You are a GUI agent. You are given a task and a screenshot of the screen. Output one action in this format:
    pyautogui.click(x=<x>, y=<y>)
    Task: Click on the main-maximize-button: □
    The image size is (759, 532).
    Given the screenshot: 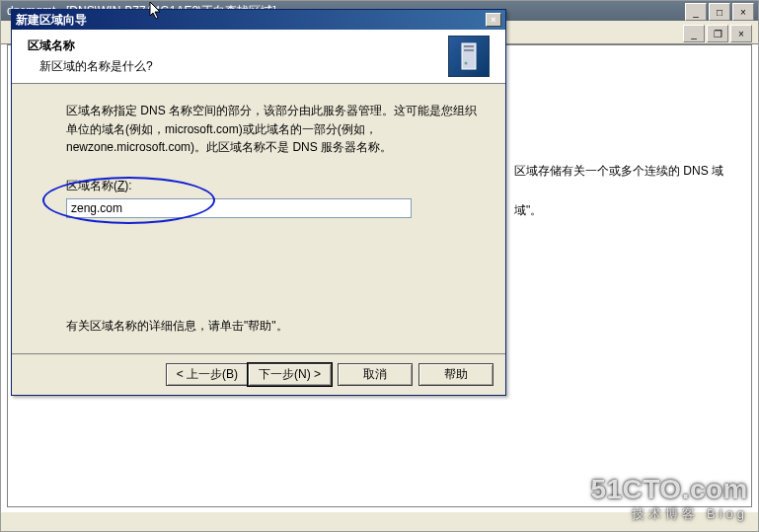 What is the action you would take?
    pyautogui.click(x=720, y=12)
    